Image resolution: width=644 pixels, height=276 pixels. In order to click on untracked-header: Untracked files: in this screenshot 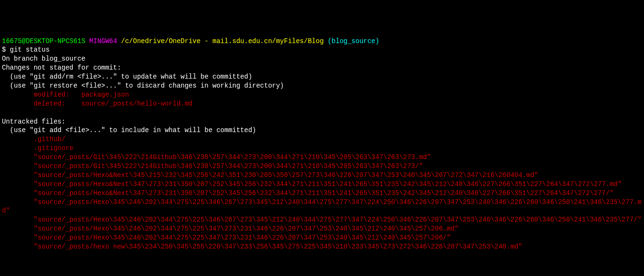, I will do `click(322, 122)`.